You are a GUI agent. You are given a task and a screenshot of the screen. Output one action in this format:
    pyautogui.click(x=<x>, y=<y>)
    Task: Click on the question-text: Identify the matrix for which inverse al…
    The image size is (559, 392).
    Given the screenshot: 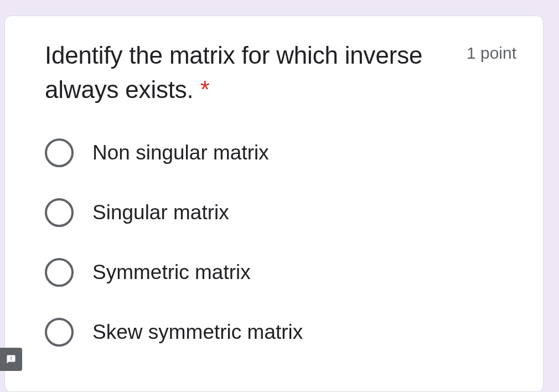 What is the action you would take?
    pyautogui.click(x=256, y=73)
    